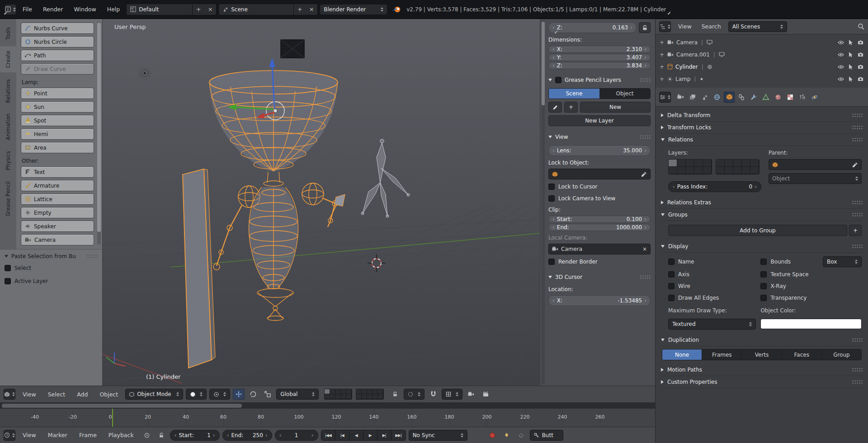  What do you see at coordinates (762, 215) in the screenshot?
I see `groups-panel-header: Groups` at bounding box center [762, 215].